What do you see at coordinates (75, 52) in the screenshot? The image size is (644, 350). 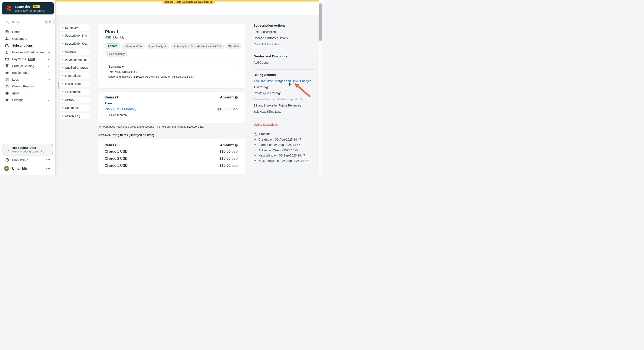 I see `subnav-address: Address` at bounding box center [75, 52].